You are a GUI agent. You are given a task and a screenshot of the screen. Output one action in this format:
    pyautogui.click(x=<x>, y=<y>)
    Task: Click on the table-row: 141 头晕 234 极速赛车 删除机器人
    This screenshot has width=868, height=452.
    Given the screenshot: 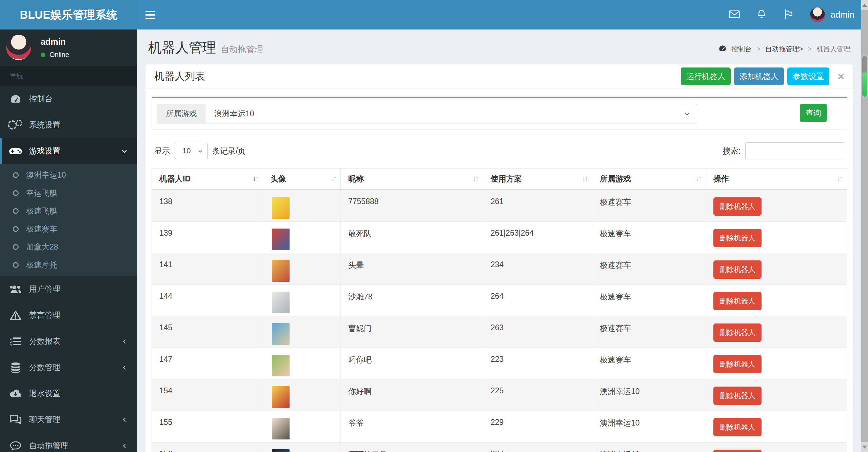 What is the action you would take?
    pyautogui.click(x=499, y=269)
    